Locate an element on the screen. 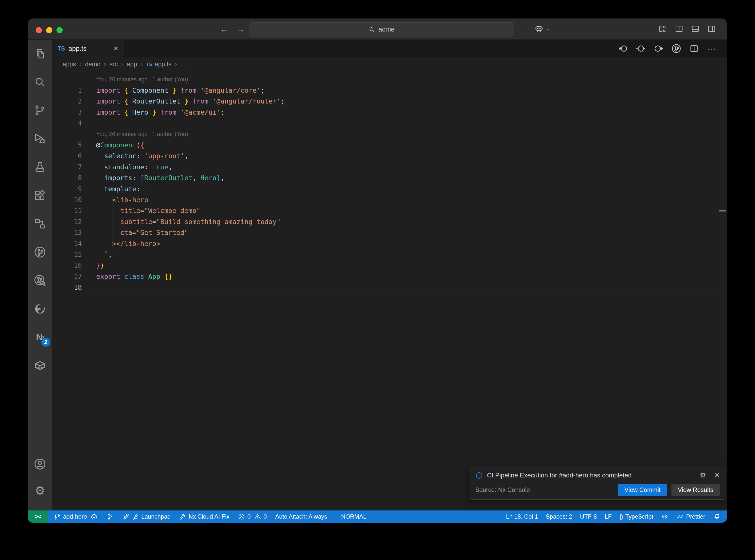 The width and height of the screenshot is (755, 560). line-number: 4 is located at coordinates (67, 123).